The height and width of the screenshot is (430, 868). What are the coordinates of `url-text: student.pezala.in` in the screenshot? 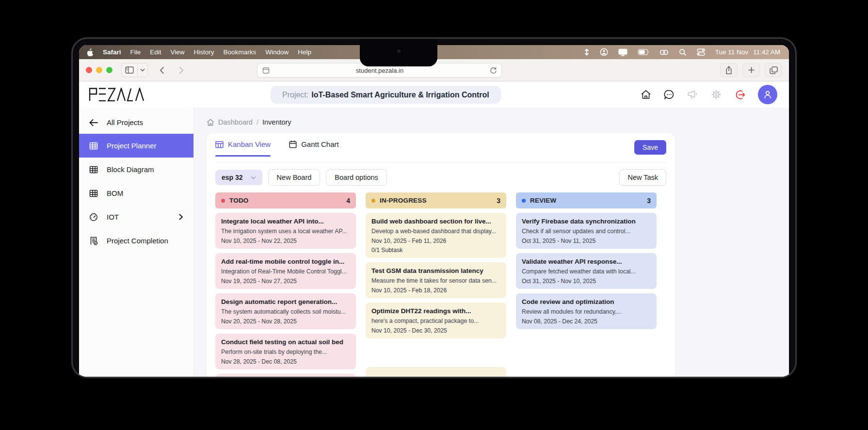 It's located at (380, 71).